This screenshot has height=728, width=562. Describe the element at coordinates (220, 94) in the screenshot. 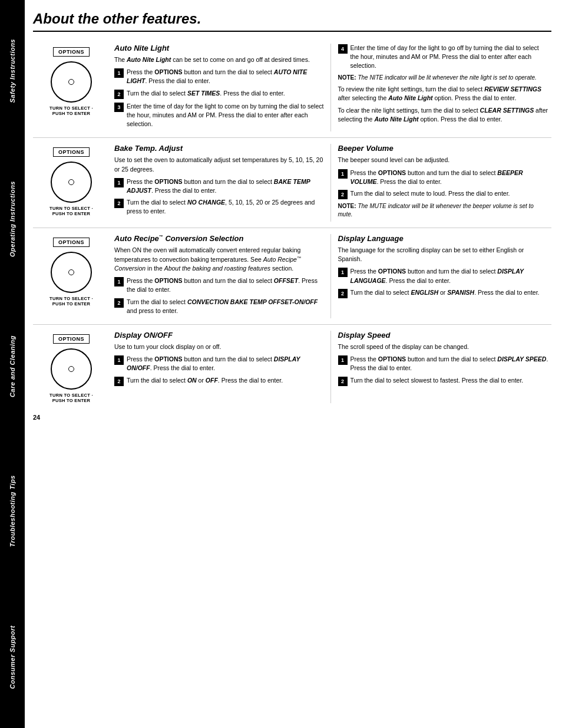

I see `step-2-auto-nite-light: 2 Turn the dial to select SET TIMES. Pre…` at that location.